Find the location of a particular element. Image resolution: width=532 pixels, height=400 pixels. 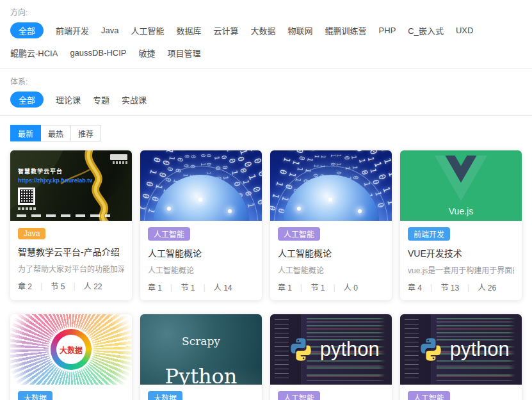

python-brand: python is located at coordinates (334, 349).